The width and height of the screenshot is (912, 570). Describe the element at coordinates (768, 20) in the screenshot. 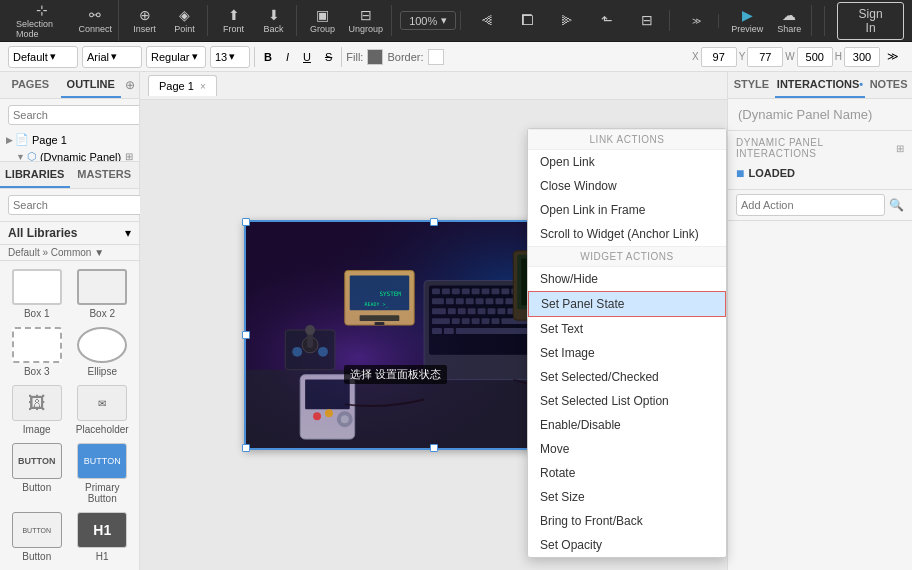

I see `preview-group: ▶ Preview ☁ Share` at that location.